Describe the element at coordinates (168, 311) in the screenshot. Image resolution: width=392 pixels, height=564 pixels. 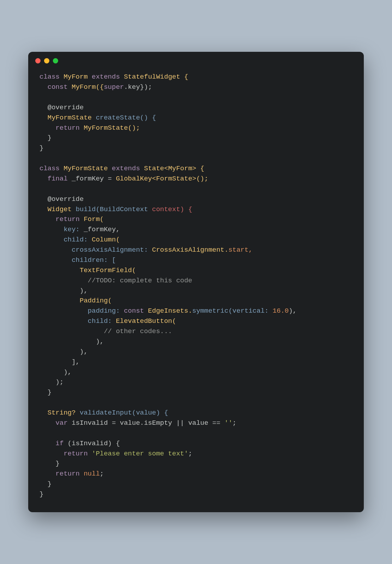
I see `code-token: EdgeInsets.` at that location.